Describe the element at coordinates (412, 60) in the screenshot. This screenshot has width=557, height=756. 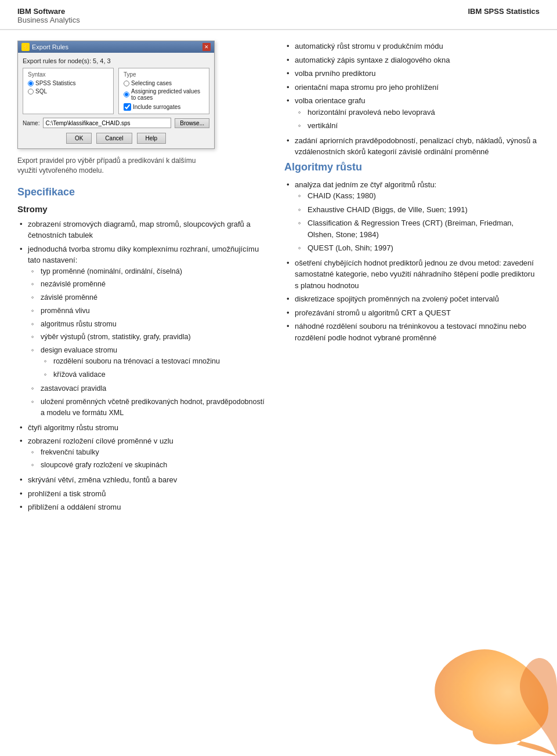
I see `list-item: automatický zápis syntaxe z dialogového …` at that location.